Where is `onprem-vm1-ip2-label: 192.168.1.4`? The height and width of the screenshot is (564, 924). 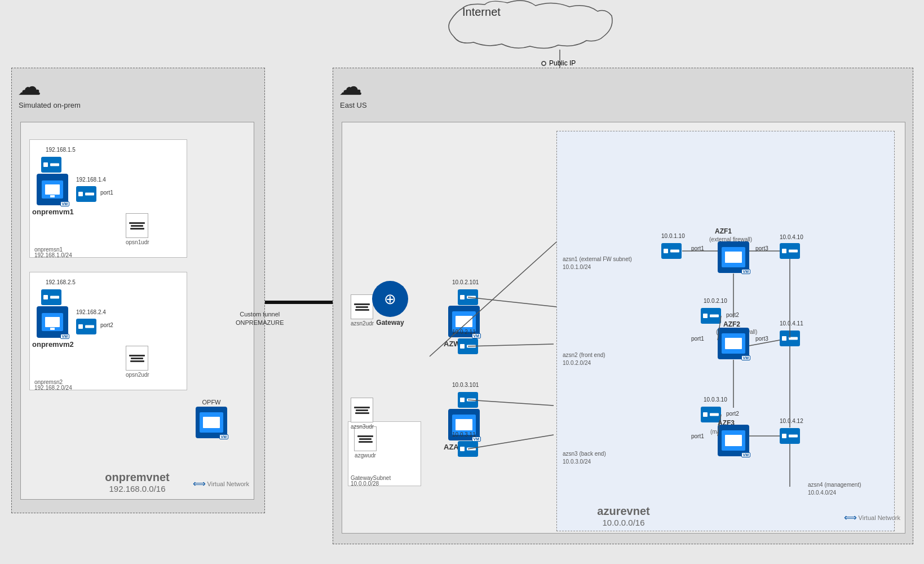 onprem-vm1-ip2-label: 192.168.1.4 is located at coordinates (91, 179).